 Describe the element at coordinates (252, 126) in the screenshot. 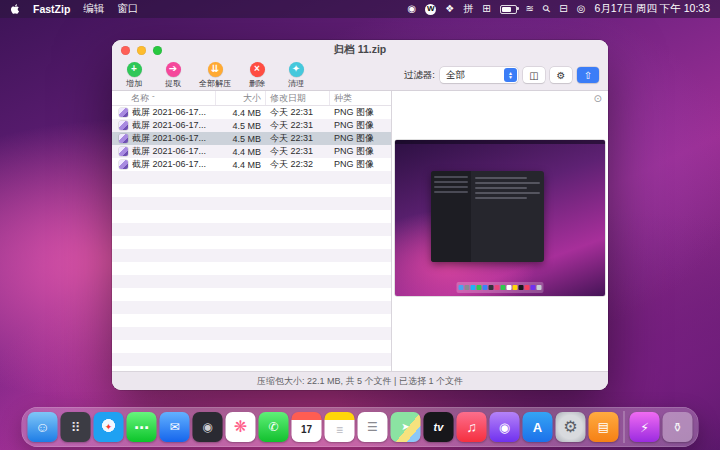

I see `table-row: 截屏 2021-06-17... 4.5 MB 今天 22:31 PNG 图像` at that location.